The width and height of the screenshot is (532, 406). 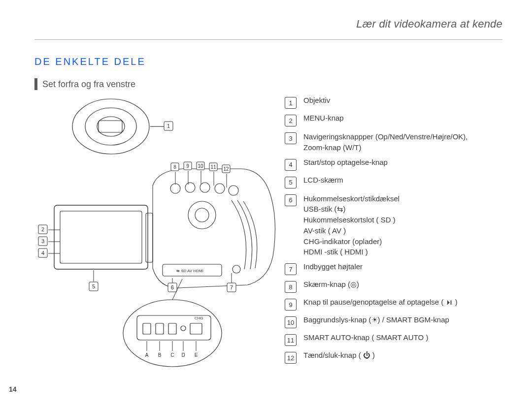 I want to click on part-num: 2, so click(x=291, y=121).